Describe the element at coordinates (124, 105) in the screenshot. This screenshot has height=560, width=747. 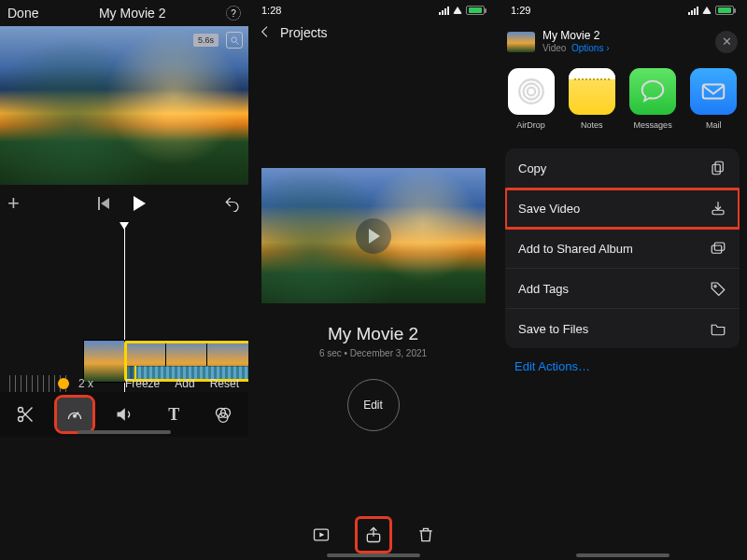
I see `preview-viewer: 5.6s` at that location.